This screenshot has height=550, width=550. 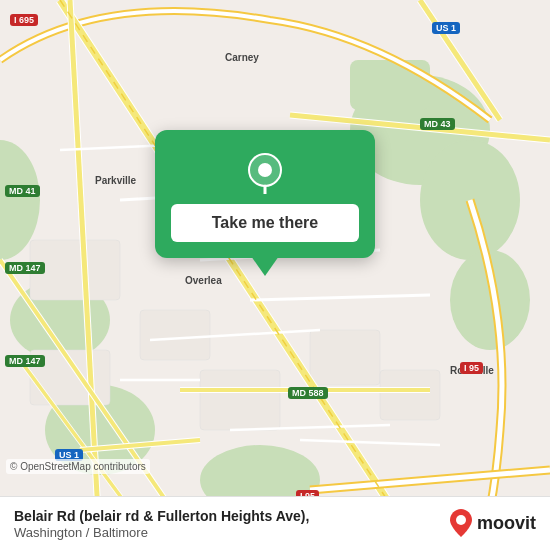 I want to click on location-title: Belair Rd (belair rd & Fullerton Heights…, so click(x=226, y=516).